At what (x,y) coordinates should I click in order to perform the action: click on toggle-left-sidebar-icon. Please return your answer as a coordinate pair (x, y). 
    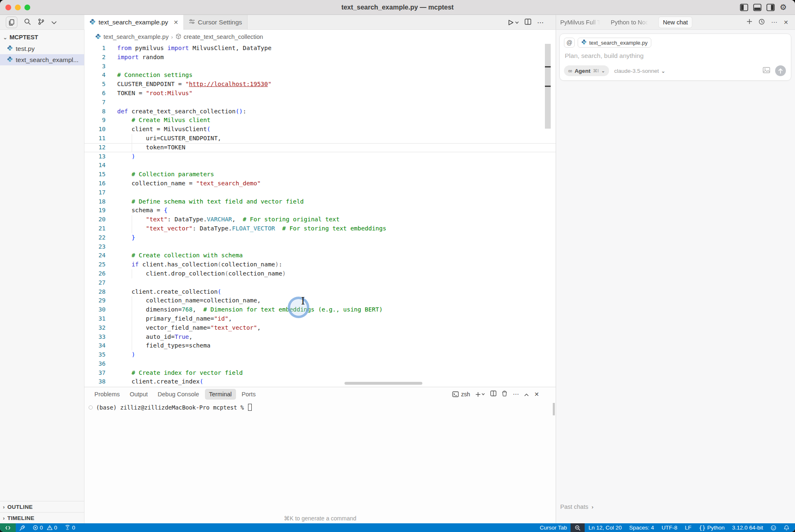
    Looking at the image, I should click on (744, 7).